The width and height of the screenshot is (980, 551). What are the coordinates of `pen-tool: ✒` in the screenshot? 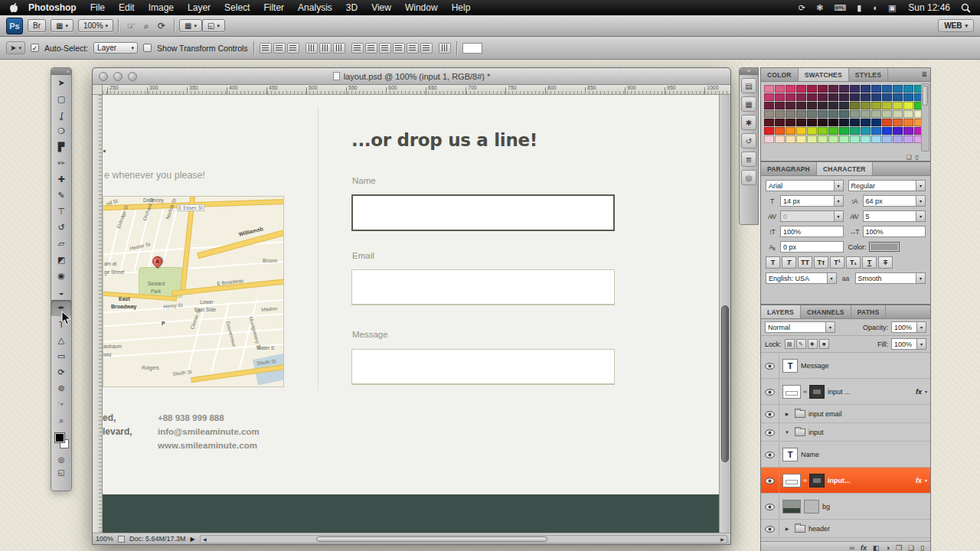 It's located at (61, 308).